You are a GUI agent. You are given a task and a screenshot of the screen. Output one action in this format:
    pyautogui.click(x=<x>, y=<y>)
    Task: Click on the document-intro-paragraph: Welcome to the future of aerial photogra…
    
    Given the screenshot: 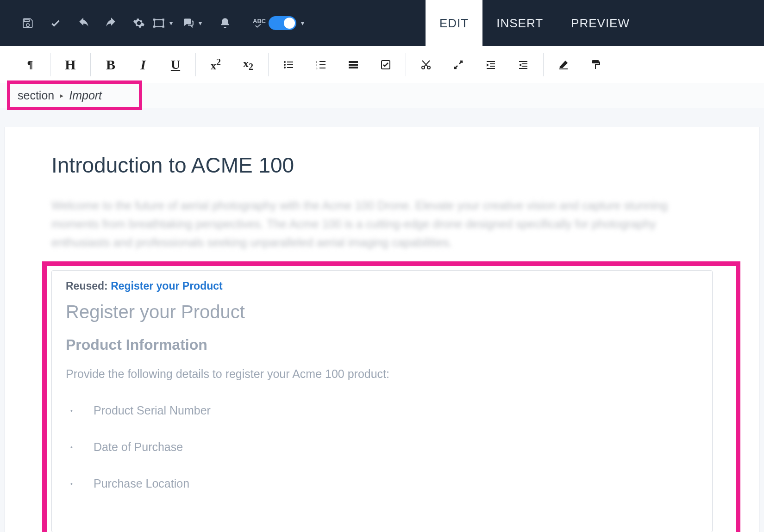 What is the action you would take?
    pyautogui.click(x=382, y=224)
    